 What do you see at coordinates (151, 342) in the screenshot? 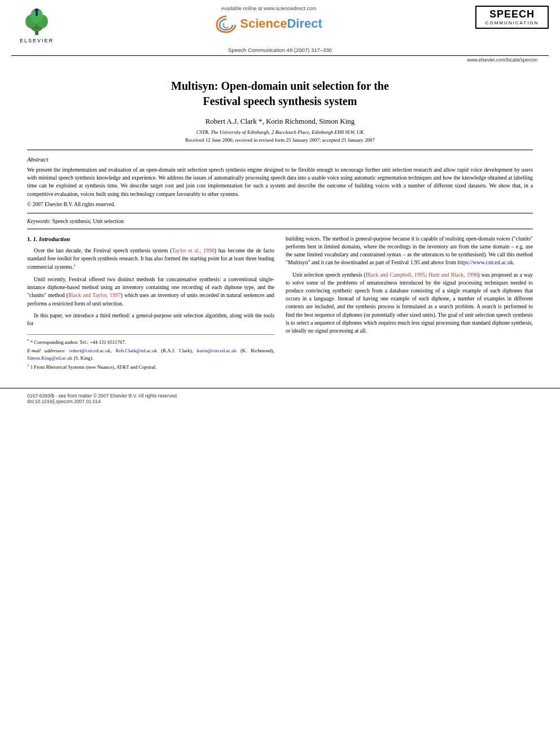
I see `footnote-star: * * Corresponding author. Tel.: +44 131 …` at bounding box center [151, 342].